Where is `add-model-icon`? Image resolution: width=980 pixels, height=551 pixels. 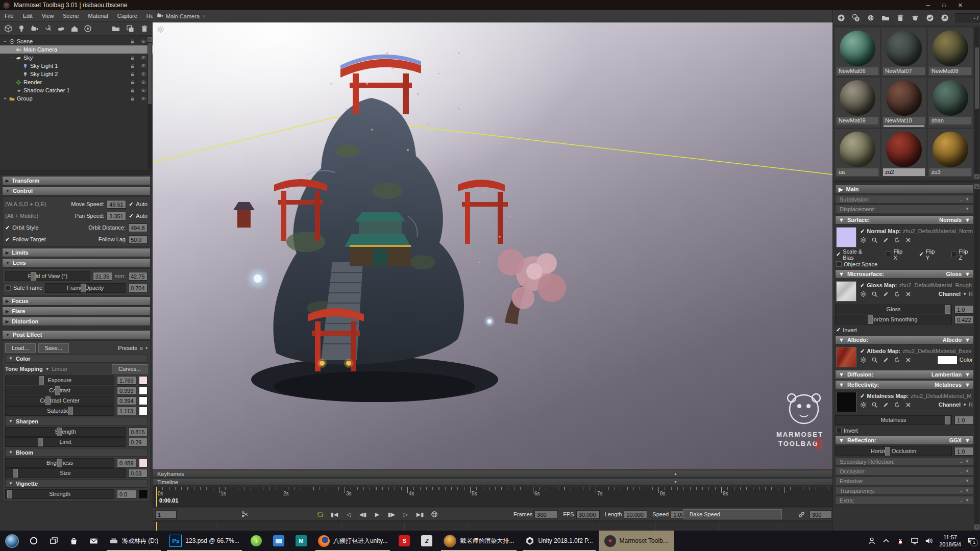 add-model-icon is located at coordinates (8, 29).